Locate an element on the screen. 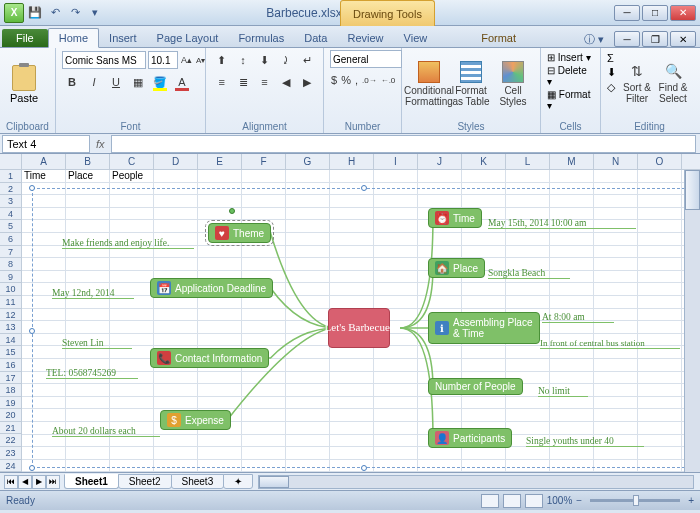  cells-format-button: ▦ Format ▾ is located at coordinates (570, 100).